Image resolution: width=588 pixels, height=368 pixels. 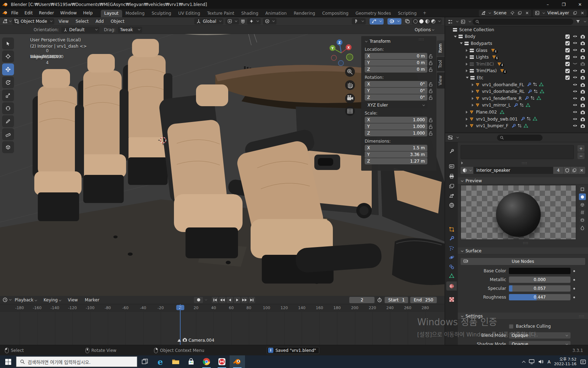 What do you see at coordinates (8, 108) in the screenshot?
I see `transform-tool-button` at bounding box center [8, 108].